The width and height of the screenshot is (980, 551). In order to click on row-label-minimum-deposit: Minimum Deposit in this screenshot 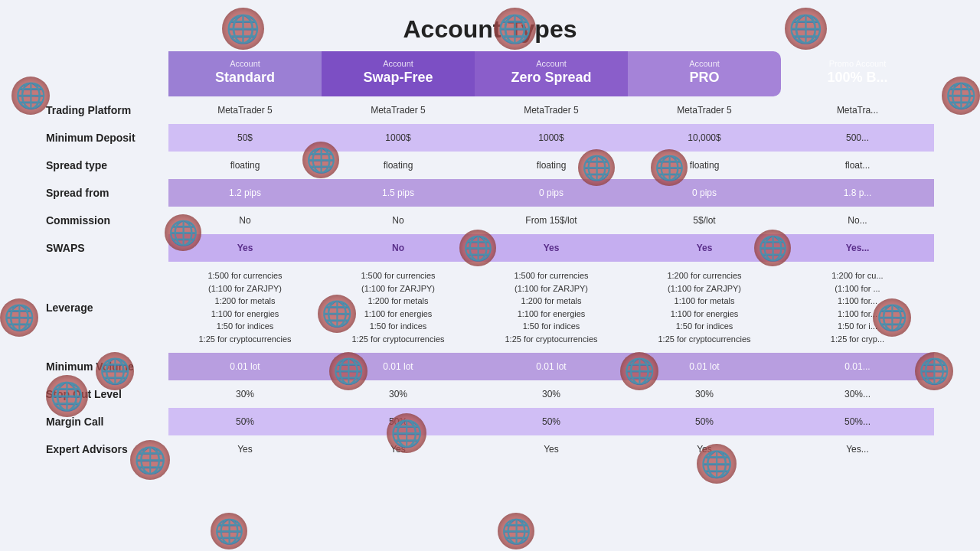, I will do `click(107, 138)`.